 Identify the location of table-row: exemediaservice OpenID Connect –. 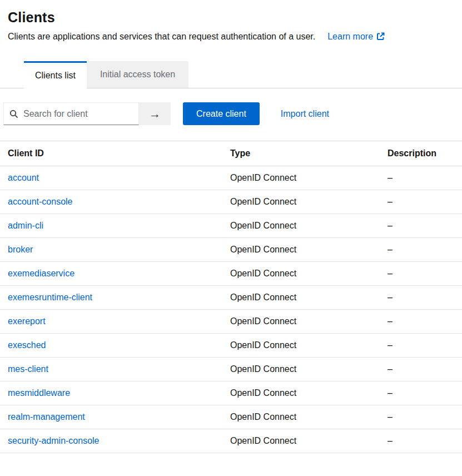
(231, 274).